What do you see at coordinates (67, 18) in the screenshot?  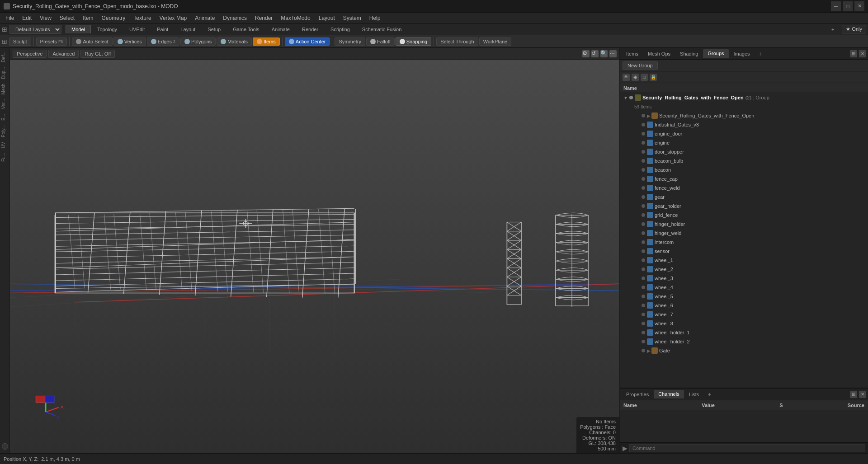 I see `menu-select: Select` at bounding box center [67, 18].